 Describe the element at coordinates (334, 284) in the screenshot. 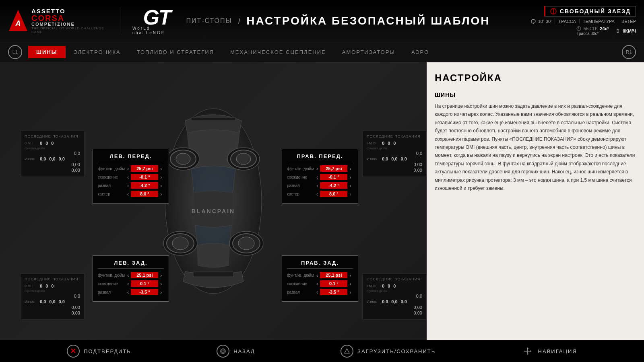

I see `rr-toe-value: 0.1 °` at that location.